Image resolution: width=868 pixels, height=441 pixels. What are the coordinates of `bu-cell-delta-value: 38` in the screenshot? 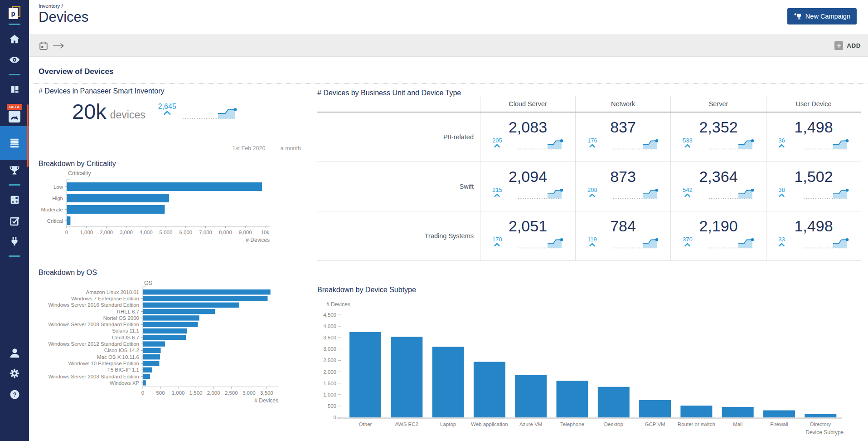 It's located at (781, 190).